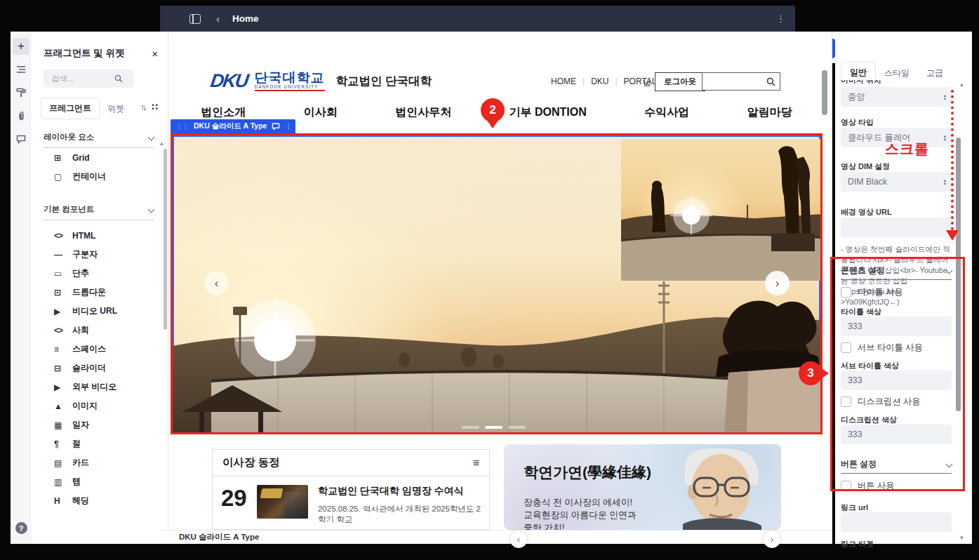 The width and height of the screenshot is (979, 560). Describe the element at coordinates (100, 444) in the screenshot. I see `component-item: ¶ 절` at that location.